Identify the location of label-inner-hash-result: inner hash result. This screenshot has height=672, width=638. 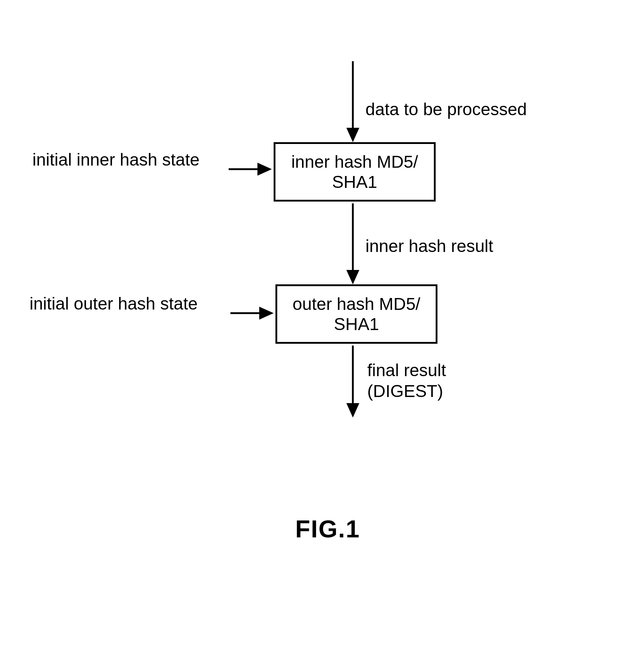
(429, 246).